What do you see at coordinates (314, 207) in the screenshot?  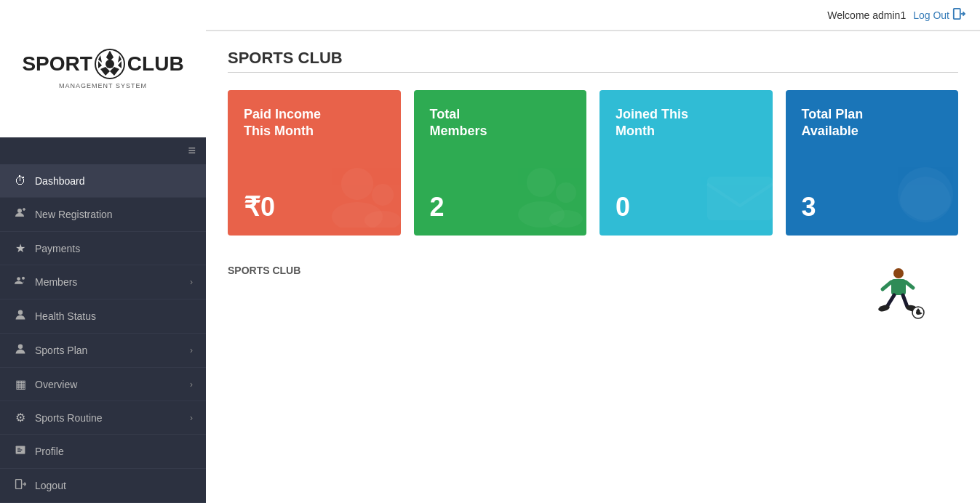 I see `card-paid-income-value: ₹0` at bounding box center [314, 207].